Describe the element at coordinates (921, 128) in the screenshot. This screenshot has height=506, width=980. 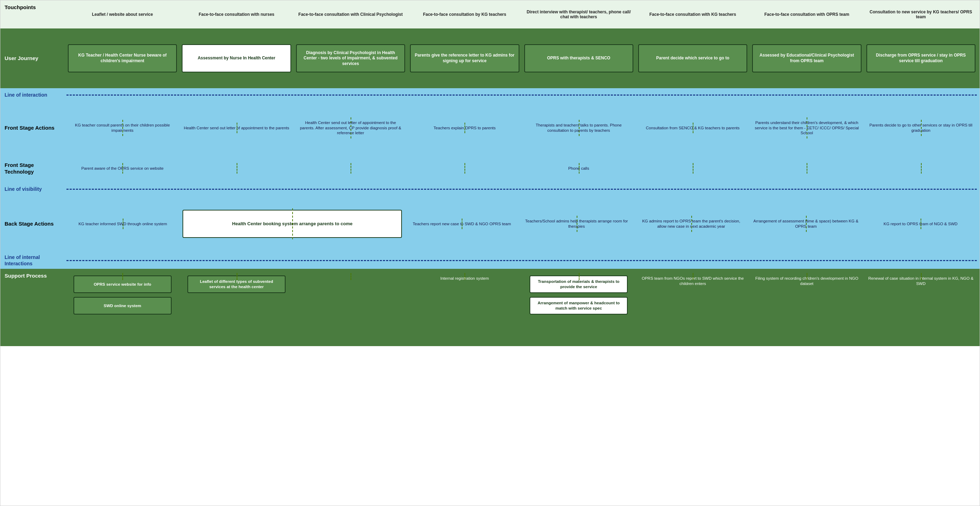
I see `frontstage-cell-8: Parents decide to go to other services o…` at that location.